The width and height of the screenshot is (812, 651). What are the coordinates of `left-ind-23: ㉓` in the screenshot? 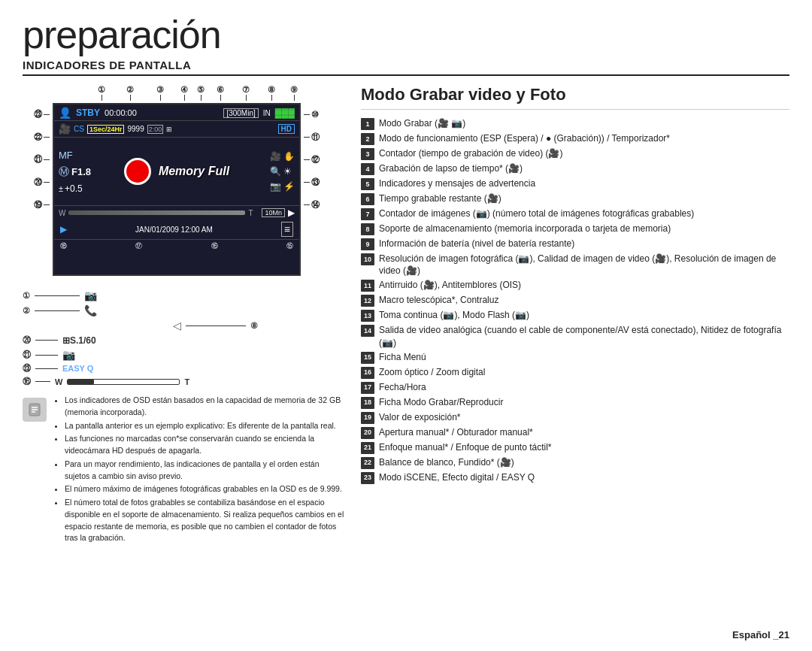 It's located at (38, 114).